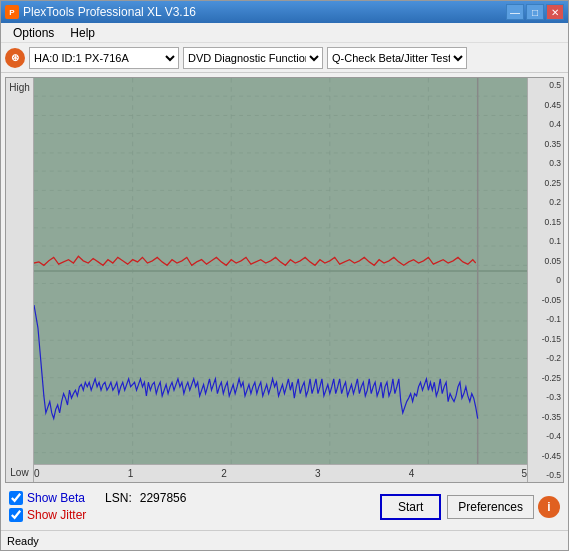 The image size is (569, 551). Describe the element at coordinates (224, 474) in the screenshot. I see `x-tick-2: 2` at that location.